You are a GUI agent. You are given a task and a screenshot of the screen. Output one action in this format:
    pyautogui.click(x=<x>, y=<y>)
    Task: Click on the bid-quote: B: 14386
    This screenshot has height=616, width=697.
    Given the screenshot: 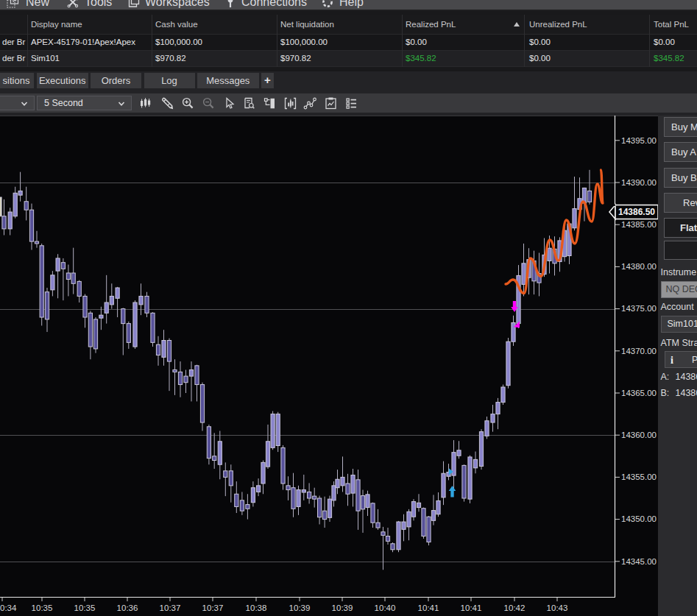 What is the action you would take?
    pyautogui.click(x=665, y=393)
    